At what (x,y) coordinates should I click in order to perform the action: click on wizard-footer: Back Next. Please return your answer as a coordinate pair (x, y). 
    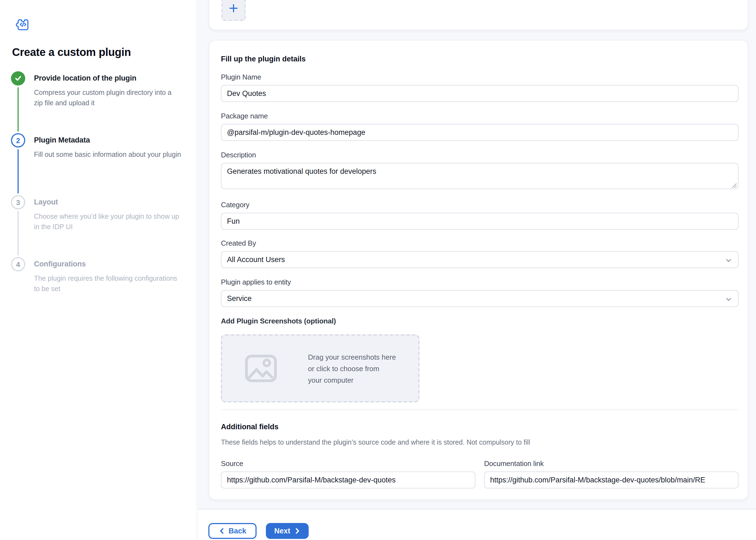
    Looking at the image, I should click on (477, 524).